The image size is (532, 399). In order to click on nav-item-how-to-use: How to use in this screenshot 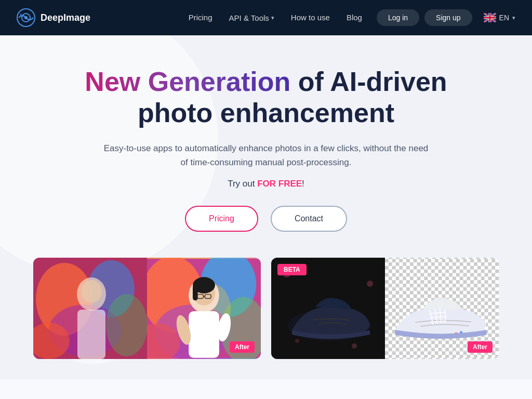, I will do `click(311, 18)`.